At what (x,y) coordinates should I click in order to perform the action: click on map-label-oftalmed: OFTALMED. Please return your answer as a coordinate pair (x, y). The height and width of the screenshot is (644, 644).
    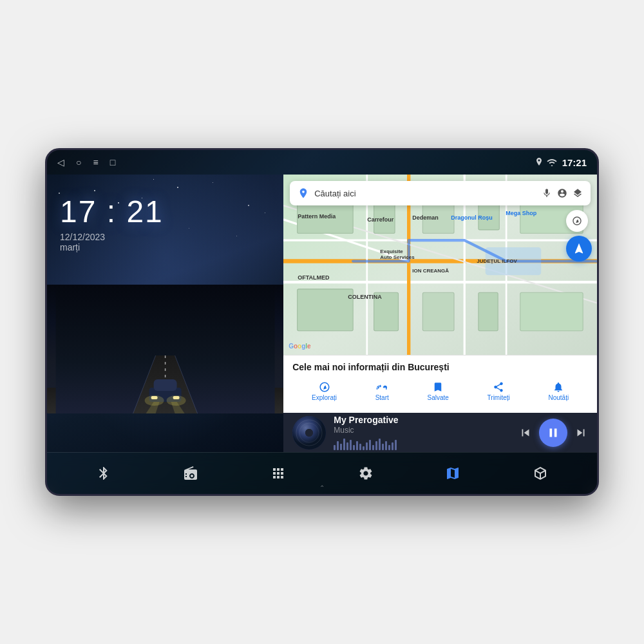
    Looking at the image, I should click on (313, 278).